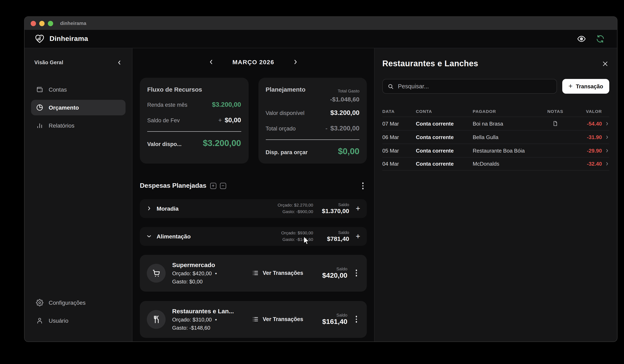  Describe the element at coordinates (342, 128) in the screenshot. I see `row-value: -$3.200,00` at that location.